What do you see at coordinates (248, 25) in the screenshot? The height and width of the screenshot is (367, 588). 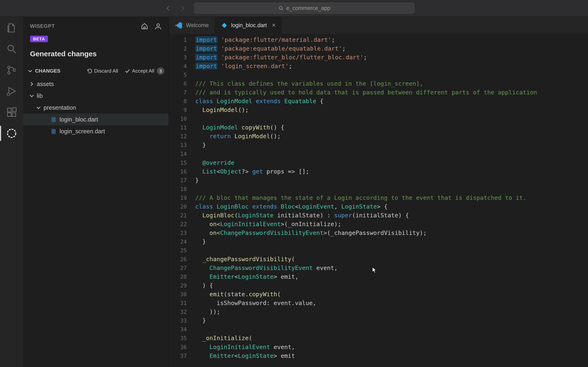 I see `tab-login-bloc: login_bloc.dart ×` at bounding box center [248, 25].